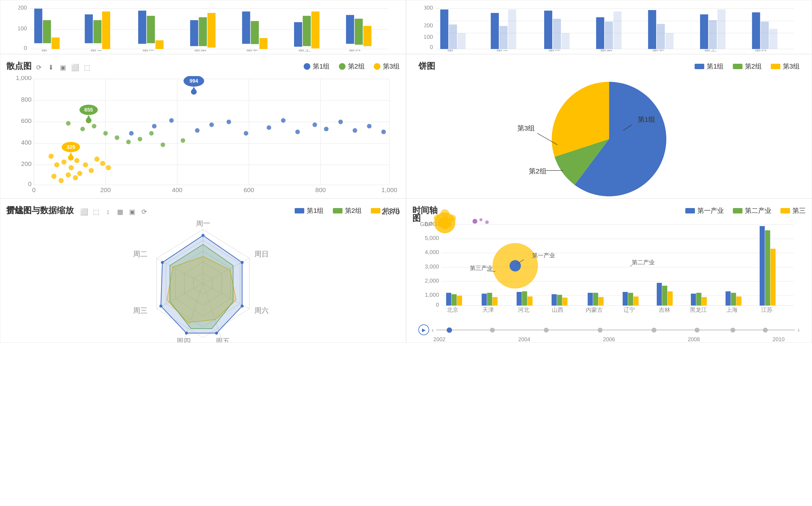  I want to click on bar-icon: ▦, so click(120, 212).